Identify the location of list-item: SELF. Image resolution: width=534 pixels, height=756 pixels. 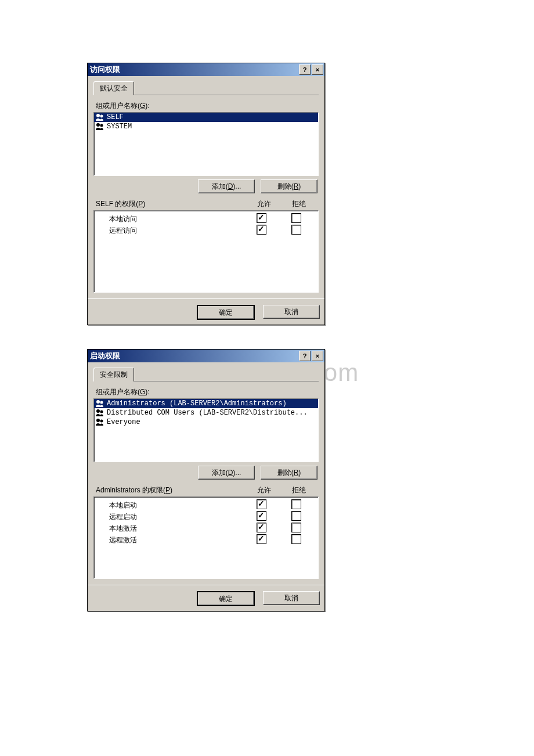
(206, 117).